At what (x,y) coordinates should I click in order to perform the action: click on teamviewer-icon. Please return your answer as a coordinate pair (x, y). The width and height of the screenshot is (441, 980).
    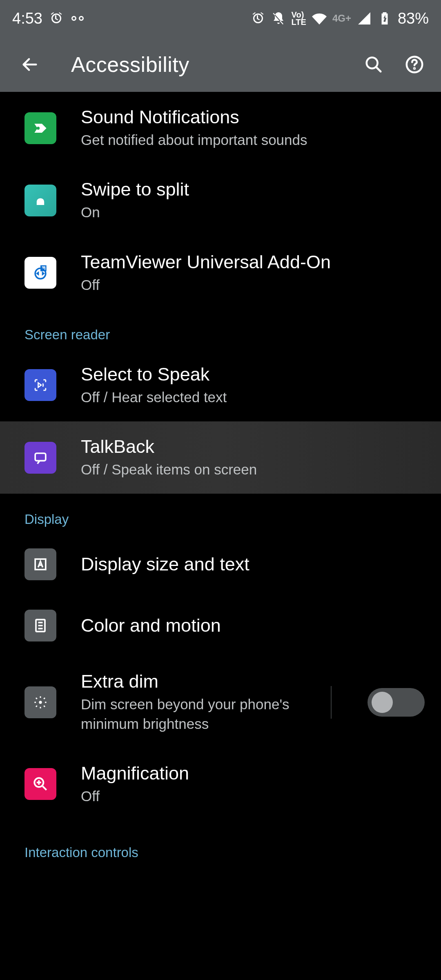
    Looking at the image, I should click on (40, 273).